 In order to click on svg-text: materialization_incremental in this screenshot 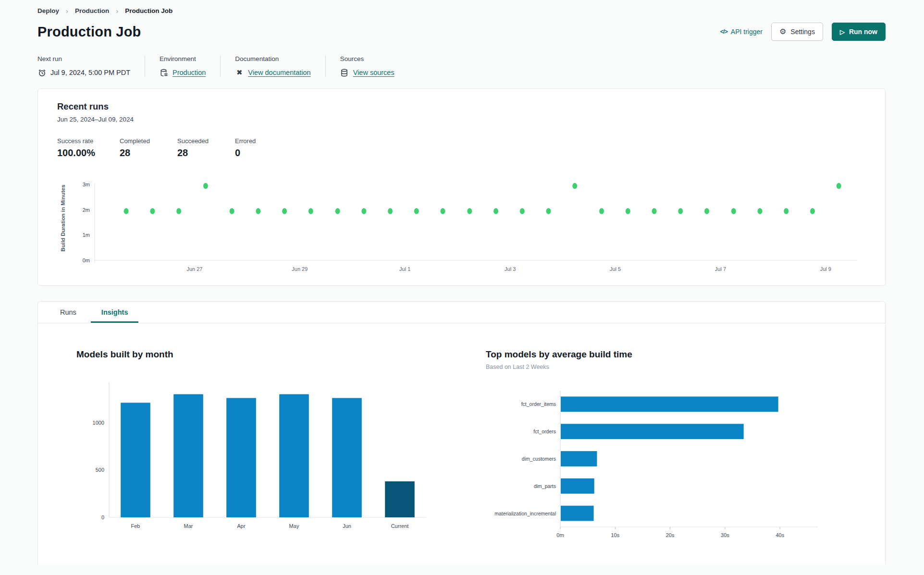, I will do `click(525, 514)`.